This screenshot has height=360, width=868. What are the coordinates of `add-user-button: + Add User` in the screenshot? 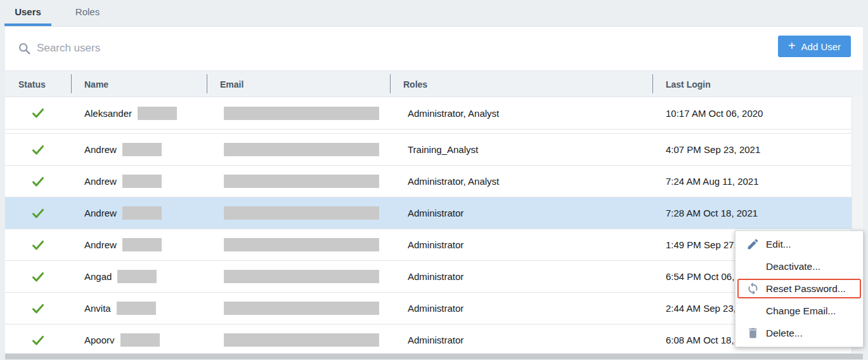 It's located at (814, 46).